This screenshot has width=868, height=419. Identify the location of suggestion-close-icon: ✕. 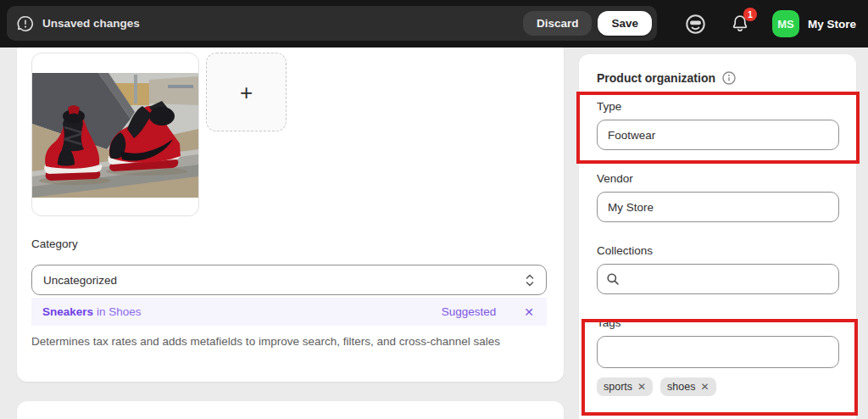
(529, 312).